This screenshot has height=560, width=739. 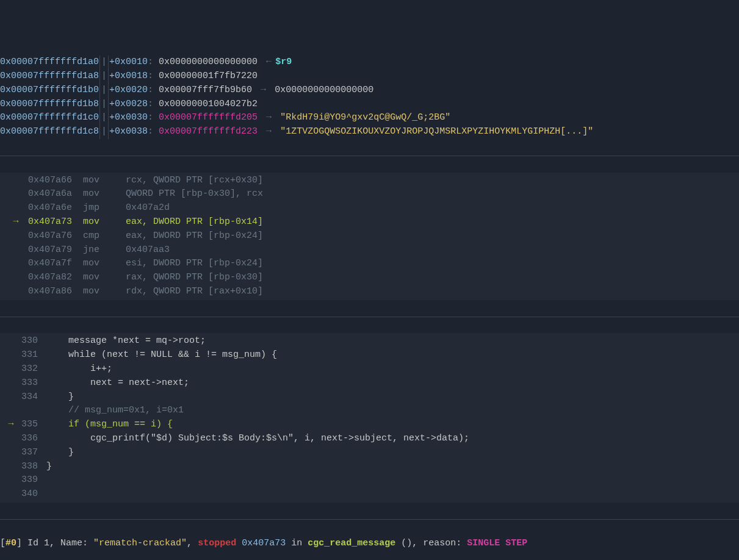 I want to click on stack-addr: 0x00007fffffffd1c0, so click(x=49, y=118).